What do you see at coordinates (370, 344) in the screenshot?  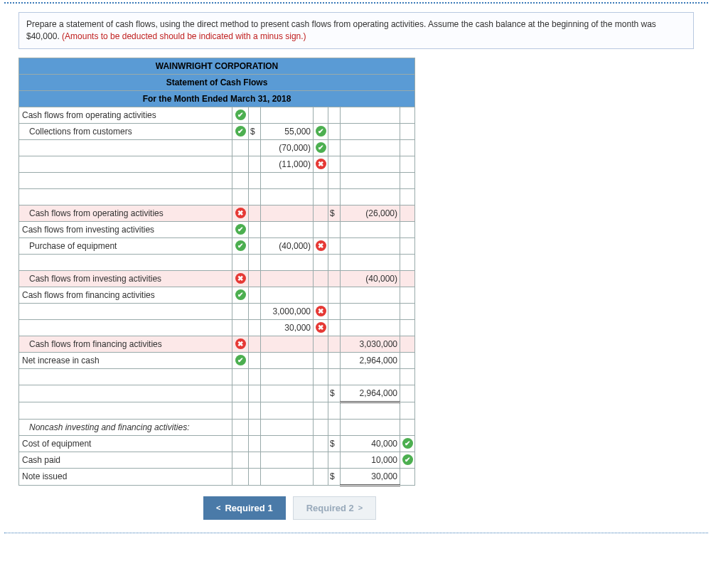 I see `amount: 3,030,000` at bounding box center [370, 344].